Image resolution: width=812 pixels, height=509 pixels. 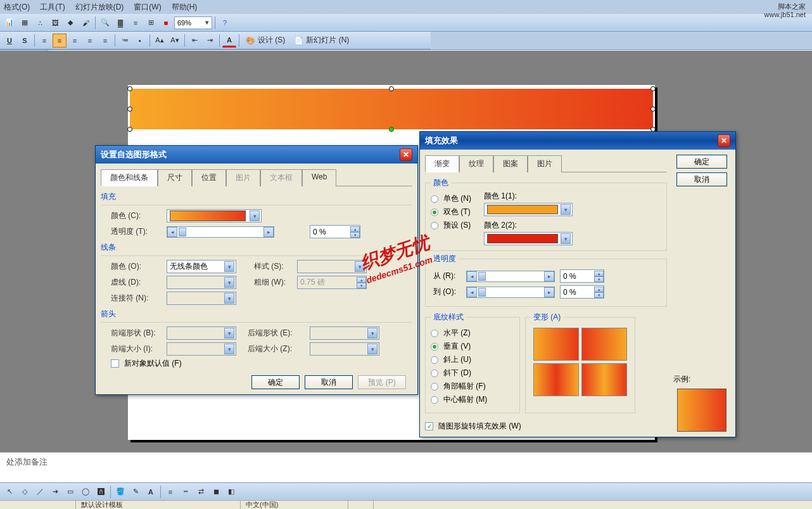 What do you see at coordinates (120, 492) in the screenshot?
I see `fill-color-icon: 🪣` at bounding box center [120, 492].